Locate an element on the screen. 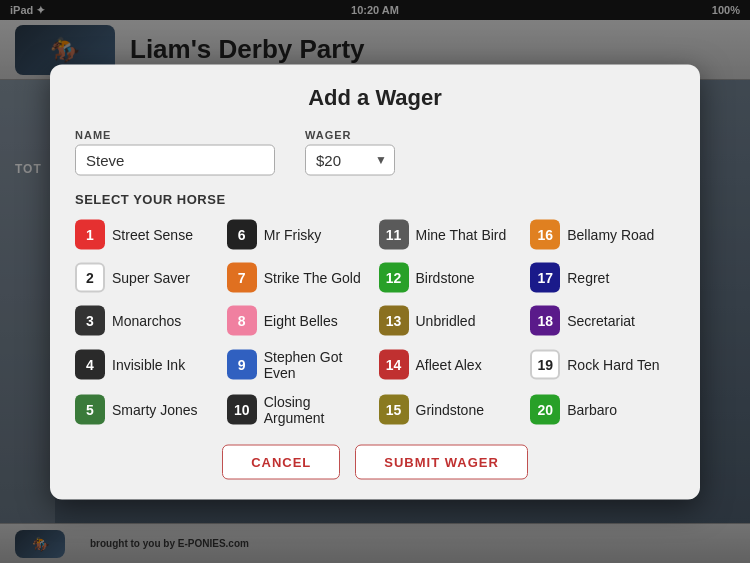 Image resolution: width=750 pixels, height=563 pixels. horse-number-20: 20 is located at coordinates (545, 409).